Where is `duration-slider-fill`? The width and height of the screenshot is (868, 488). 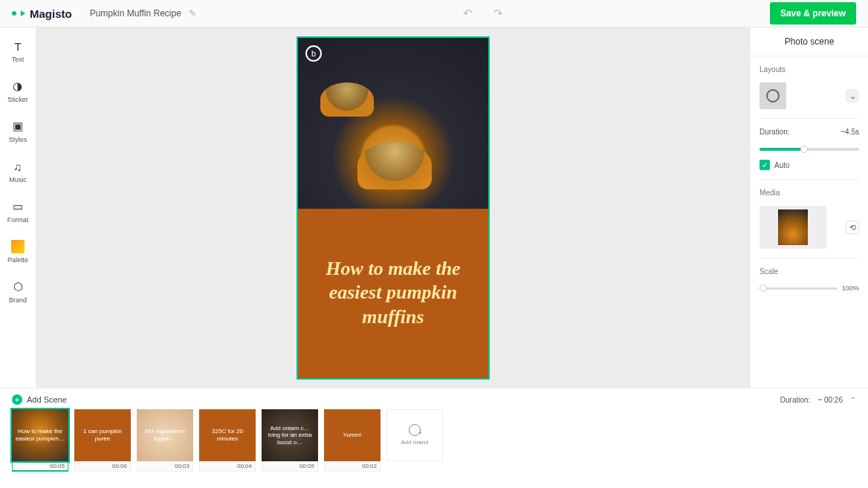
duration-slider-fill is located at coordinates (782, 149).